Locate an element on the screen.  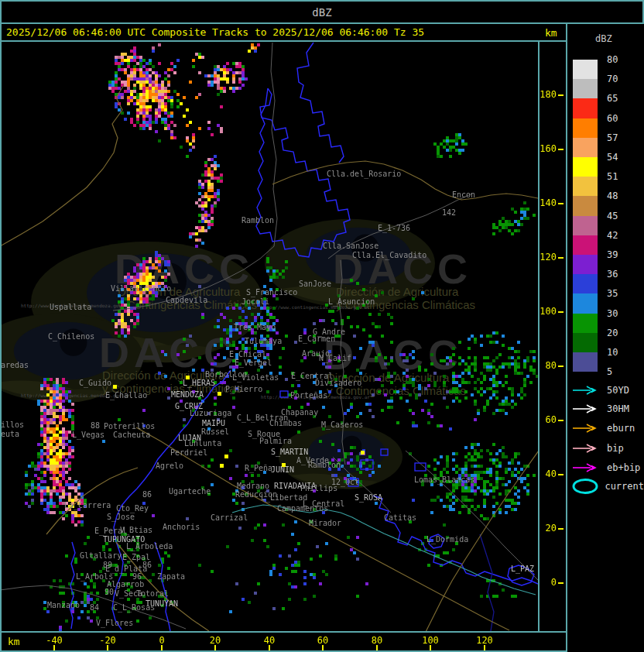
place-label: E_Carmen is located at coordinates (317, 339).